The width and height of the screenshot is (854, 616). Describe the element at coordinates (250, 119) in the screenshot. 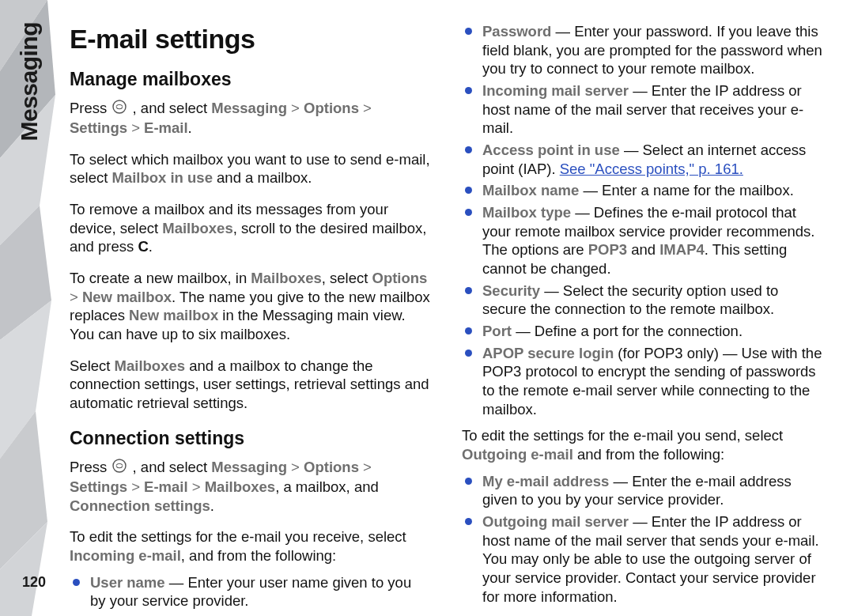

I see `nav-path-1: Press , and select Messaging > Options >…` at that location.